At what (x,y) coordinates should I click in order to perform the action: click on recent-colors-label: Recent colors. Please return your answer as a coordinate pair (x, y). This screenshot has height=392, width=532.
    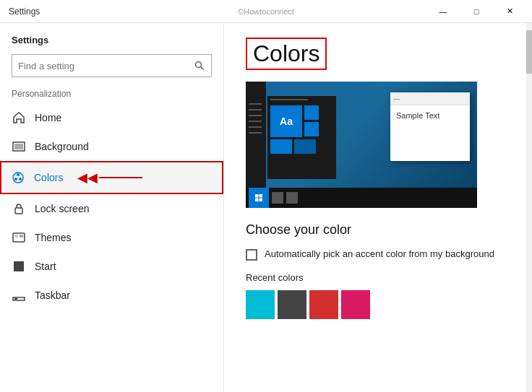
    Looking at the image, I should click on (378, 277).